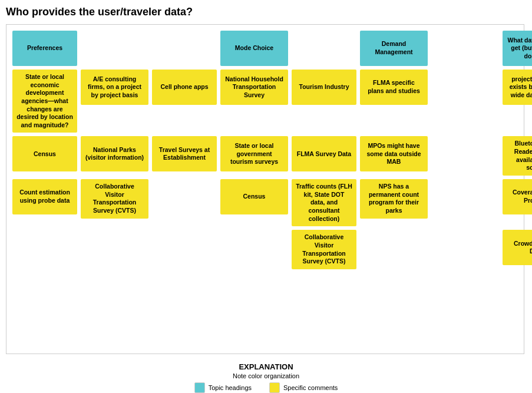 The width and height of the screenshot is (532, 393). What do you see at coordinates (45, 197) in the screenshot?
I see `card-c25: Count estimation using probe data` at bounding box center [45, 197].